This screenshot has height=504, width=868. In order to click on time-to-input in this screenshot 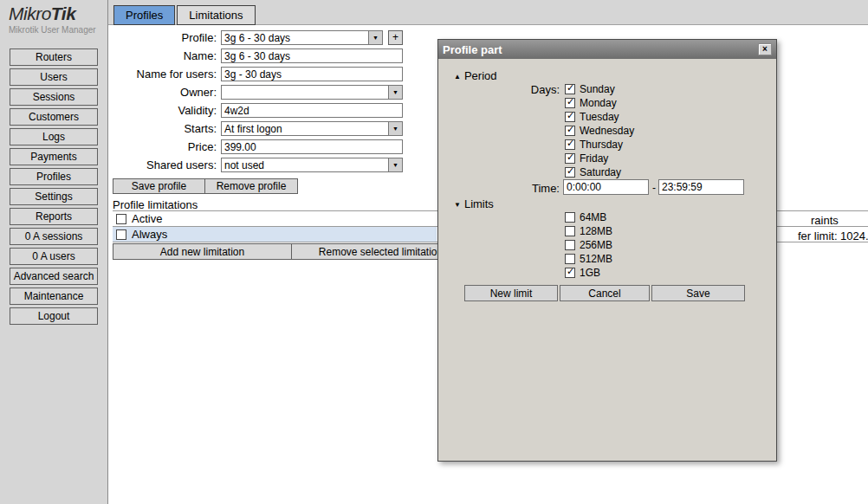, I will do `click(702, 187)`.